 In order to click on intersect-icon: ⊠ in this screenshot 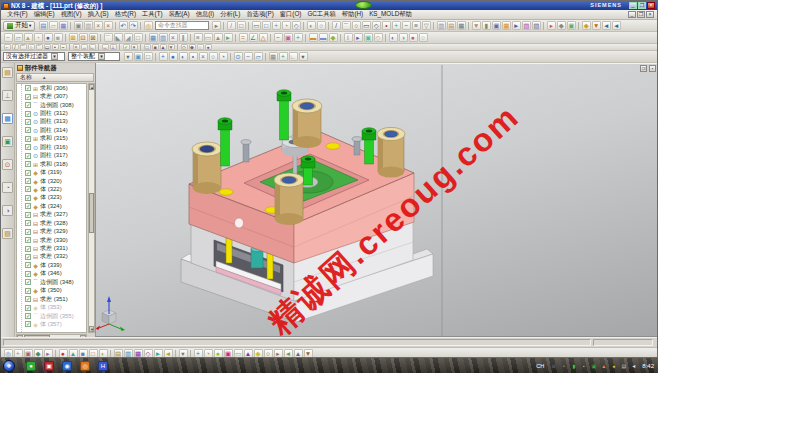, I will do `click(94, 38)`.